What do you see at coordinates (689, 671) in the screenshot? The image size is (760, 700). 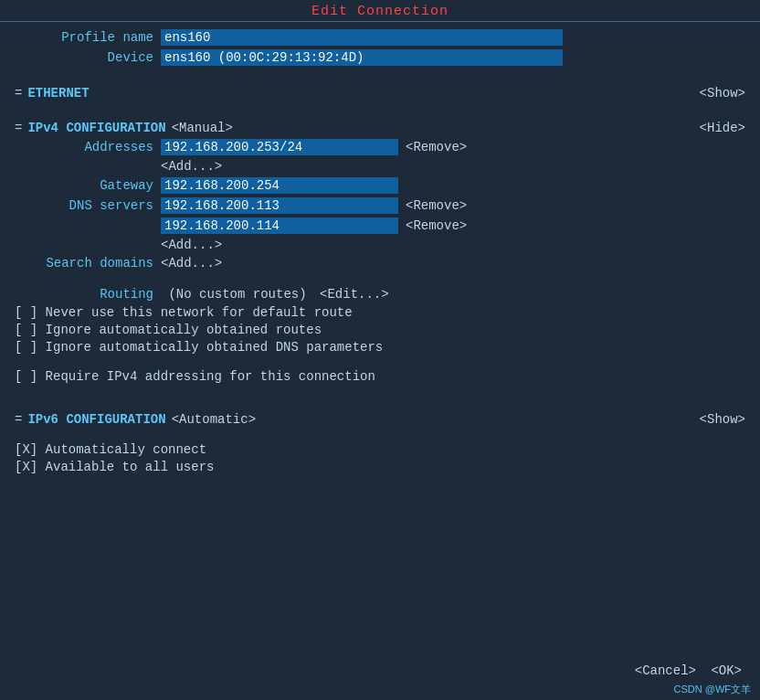 I see `bottom-buttons: <Cancel> <OK>` at bounding box center [689, 671].